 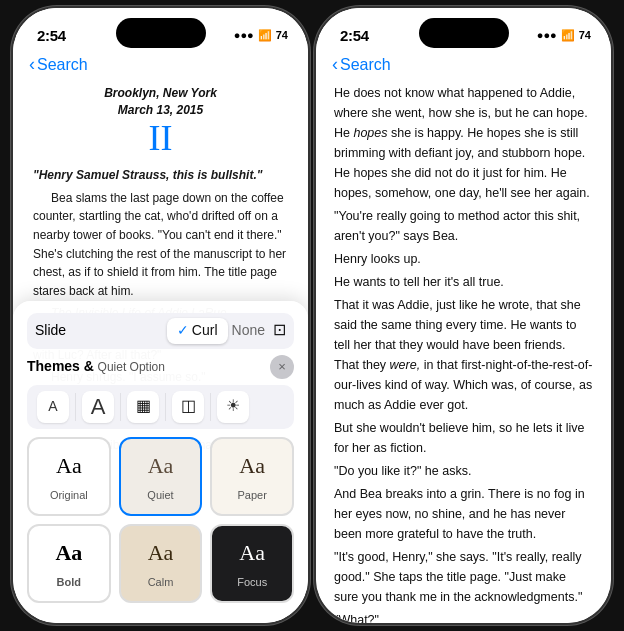 I want to click on brightness-button: ☀, so click(x=233, y=407).